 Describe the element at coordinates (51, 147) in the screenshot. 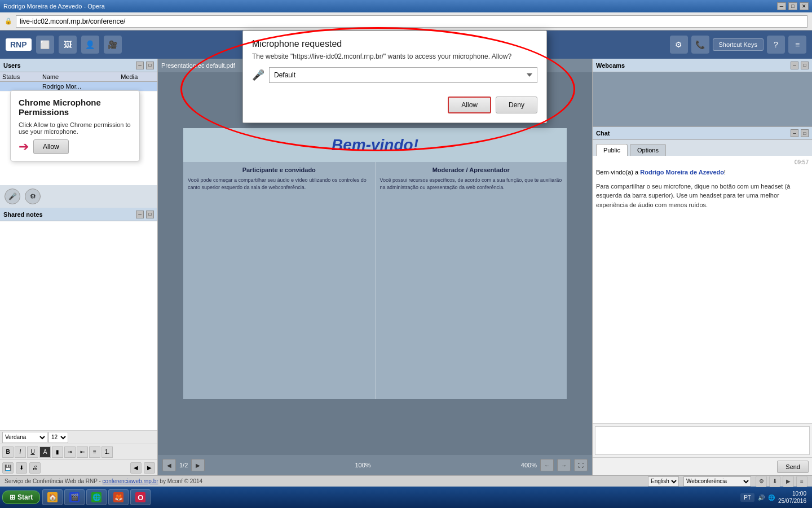

I see `tooltip-allow-button: Allow` at that location.